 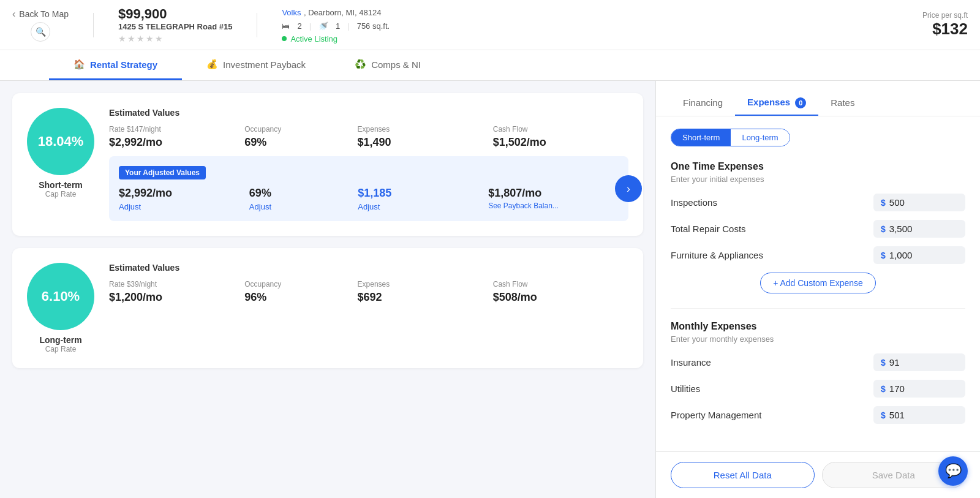 I want to click on dollar-icon-3: $, so click(x=883, y=255).